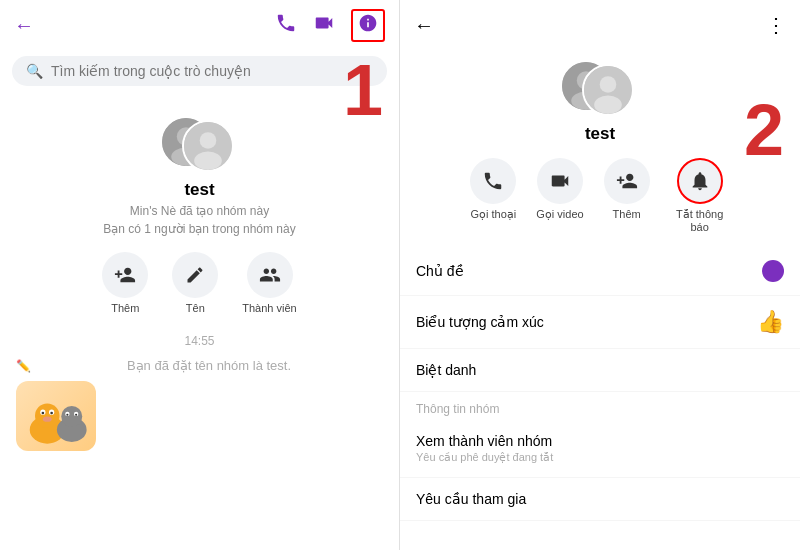 This screenshot has width=800, height=550. Describe the element at coordinates (484, 458) in the screenshot. I see `menu-item-view-members-subtitle: Yêu cầu phê duyệt đang tắt` at that location.